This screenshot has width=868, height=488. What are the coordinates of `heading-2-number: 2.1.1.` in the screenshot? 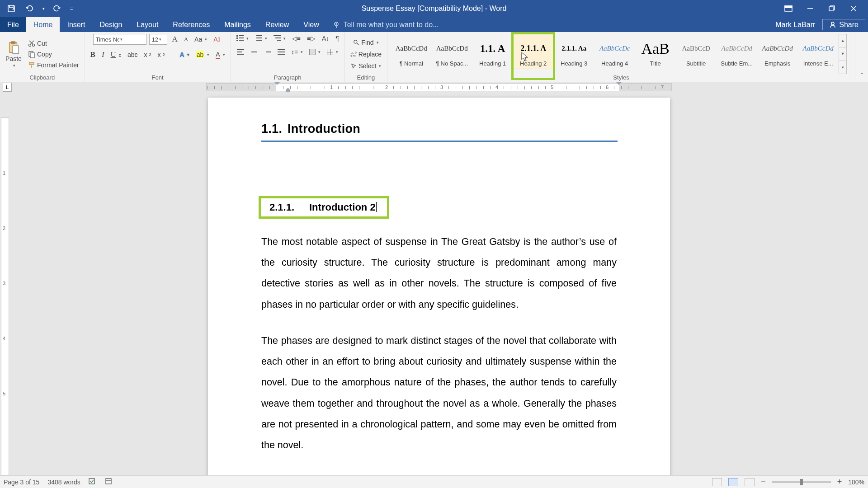 It's located at (289, 207).